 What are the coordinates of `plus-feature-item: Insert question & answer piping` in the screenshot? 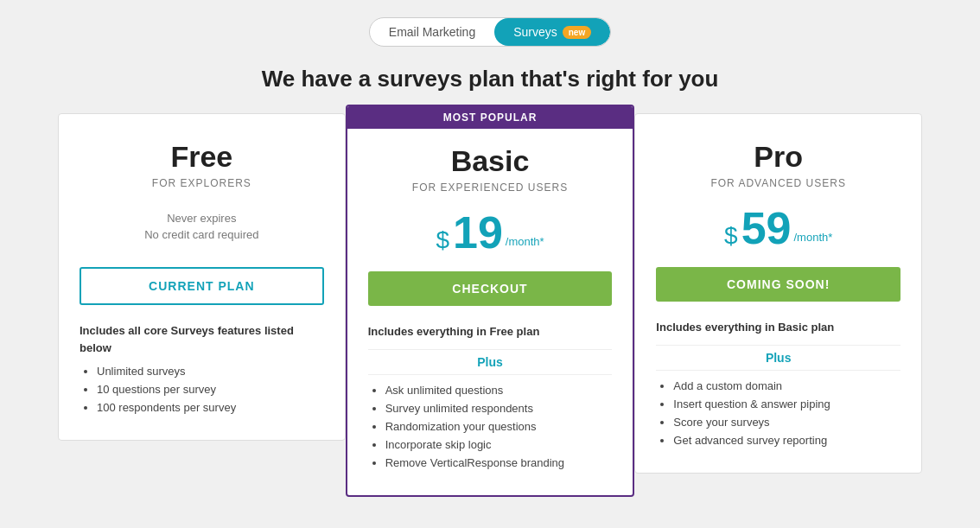 It's located at (786, 404).